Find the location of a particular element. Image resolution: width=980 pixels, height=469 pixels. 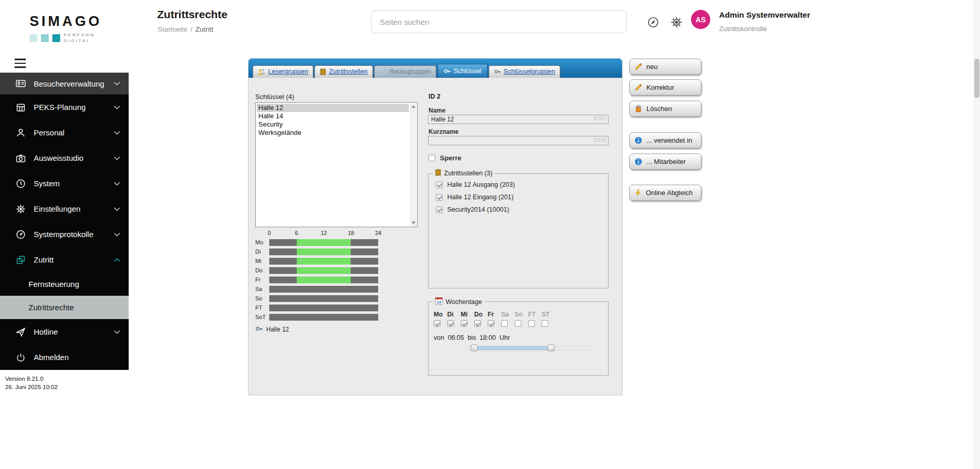

list-item: Halle 12 is located at coordinates (333, 108).